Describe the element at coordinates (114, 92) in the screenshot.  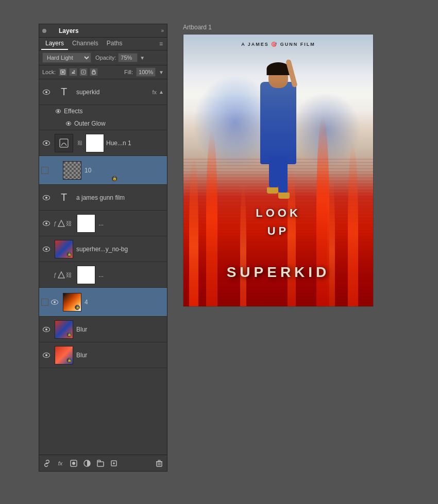
I see `layer-name-superkid: superkid` at that location.